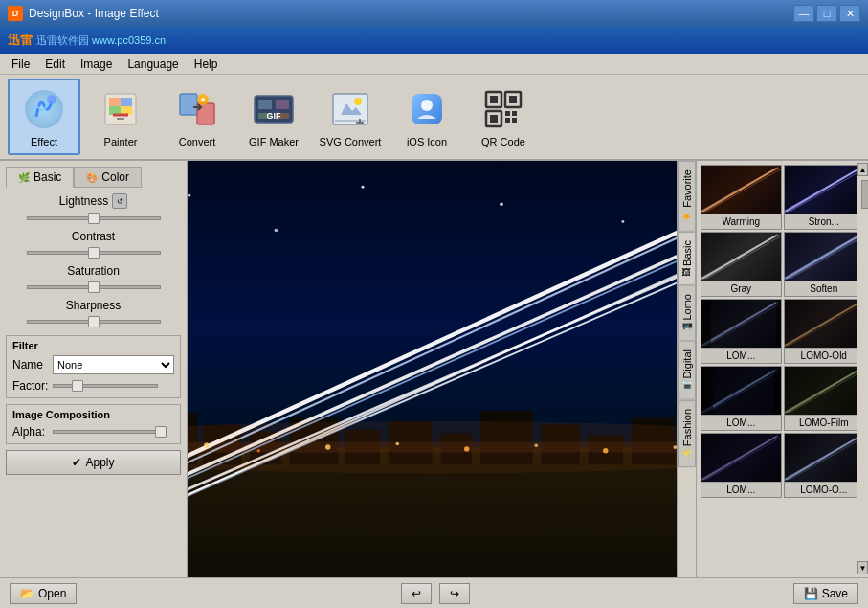 Image resolution: width=868 pixels, height=608 pixels. What do you see at coordinates (96, 64) in the screenshot?
I see `menu-image: Image` at bounding box center [96, 64].